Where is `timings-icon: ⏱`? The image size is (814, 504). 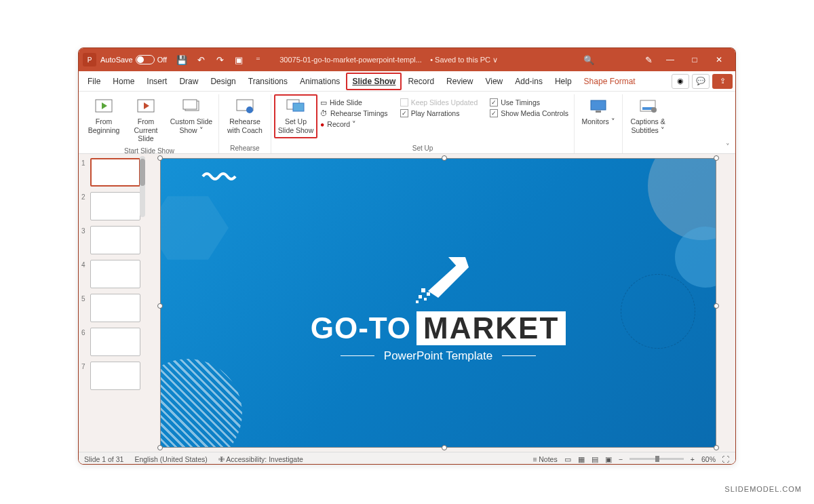
timings-icon: ⏱ is located at coordinates (324, 113).